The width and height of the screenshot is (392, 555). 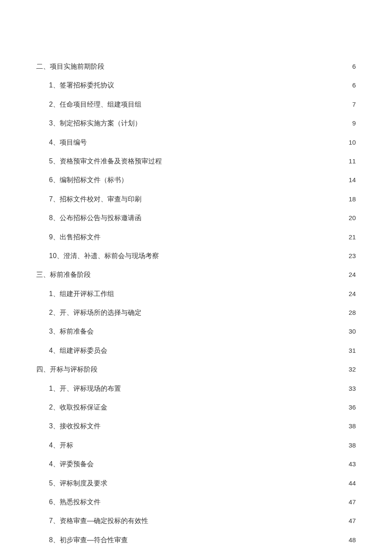 What do you see at coordinates (351, 218) in the screenshot?
I see `toc-page-number: 20` at bounding box center [351, 218].